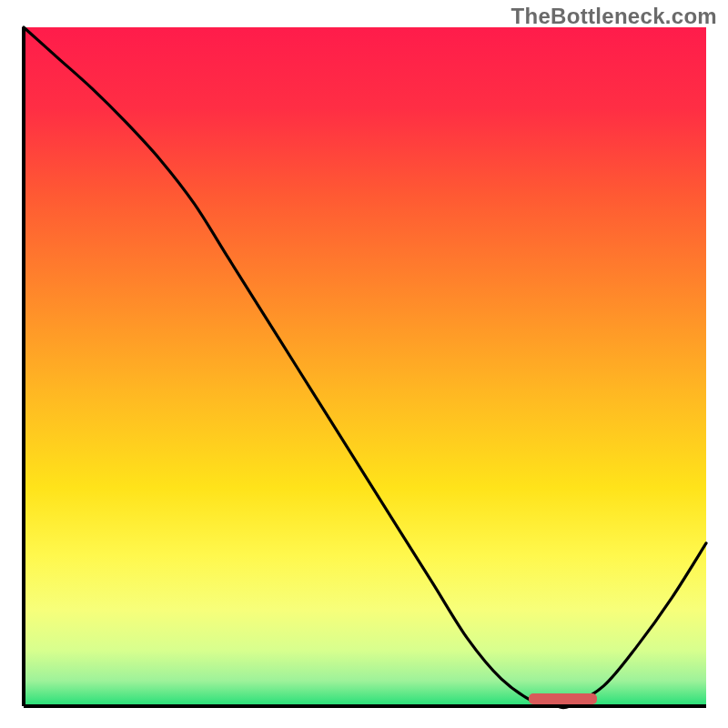  Describe the element at coordinates (614, 16) in the screenshot. I see `watermark-text: TheBottleneck.com` at that location.